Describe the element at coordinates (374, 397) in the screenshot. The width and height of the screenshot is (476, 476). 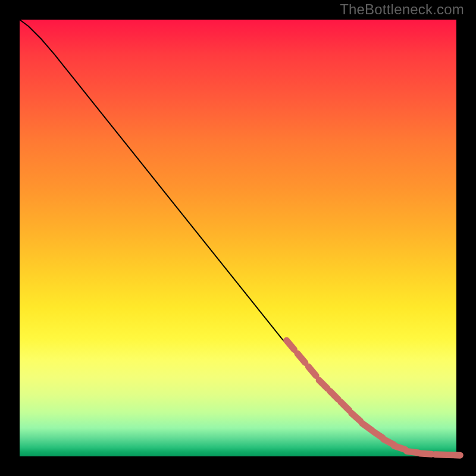
I see `marker-group` at that location.